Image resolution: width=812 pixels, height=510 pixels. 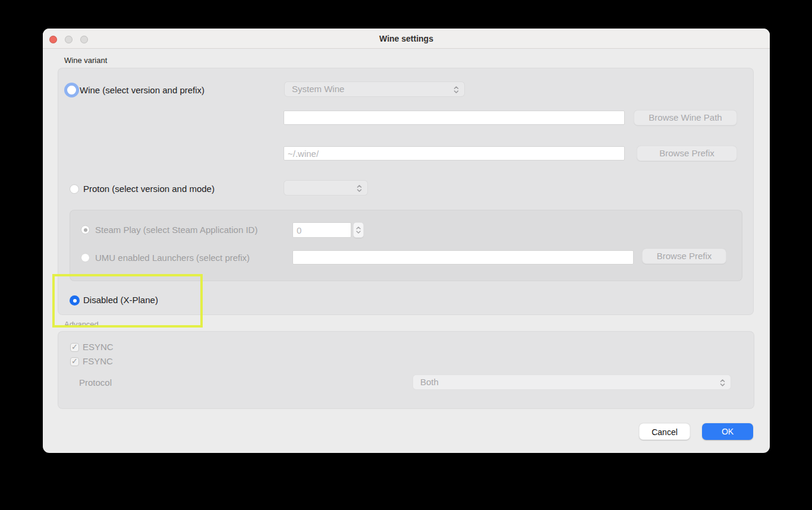 What do you see at coordinates (75, 361) in the screenshot?
I see `fsync-checkbox` at bounding box center [75, 361].